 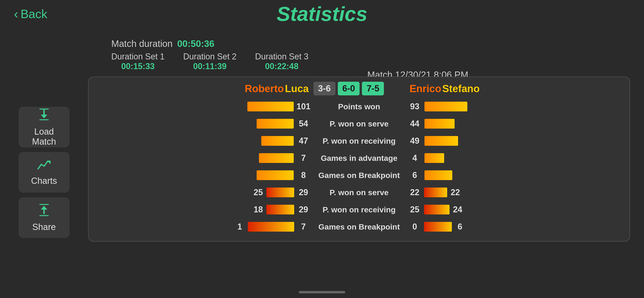 What do you see at coordinates (304, 158) in the screenshot?
I see `left-val-gadv: 7` at bounding box center [304, 158].